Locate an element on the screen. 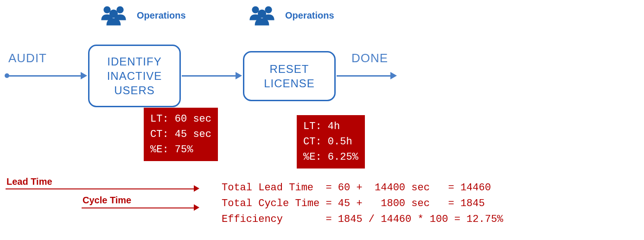 This screenshot has width=644, height=240. process-node-reset: RESET LICENSE is located at coordinates (289, 76).